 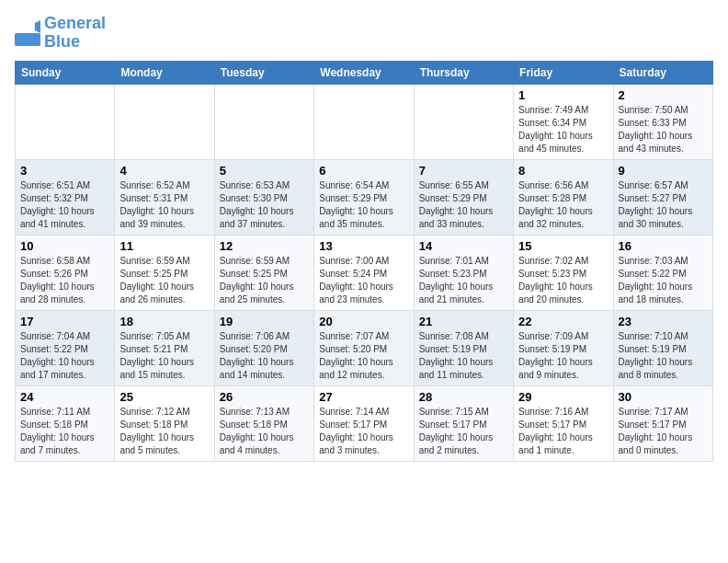 I want to click on day-number: 14, so click(x=463, y=247).